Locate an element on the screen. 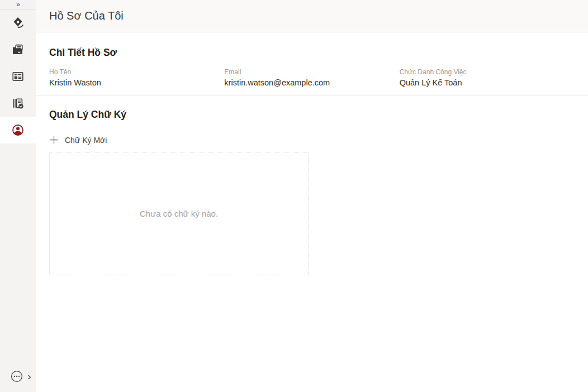 This screenshot has width=588, height=392. sidebar-bottom-controls is located at coordinates (21, 377).